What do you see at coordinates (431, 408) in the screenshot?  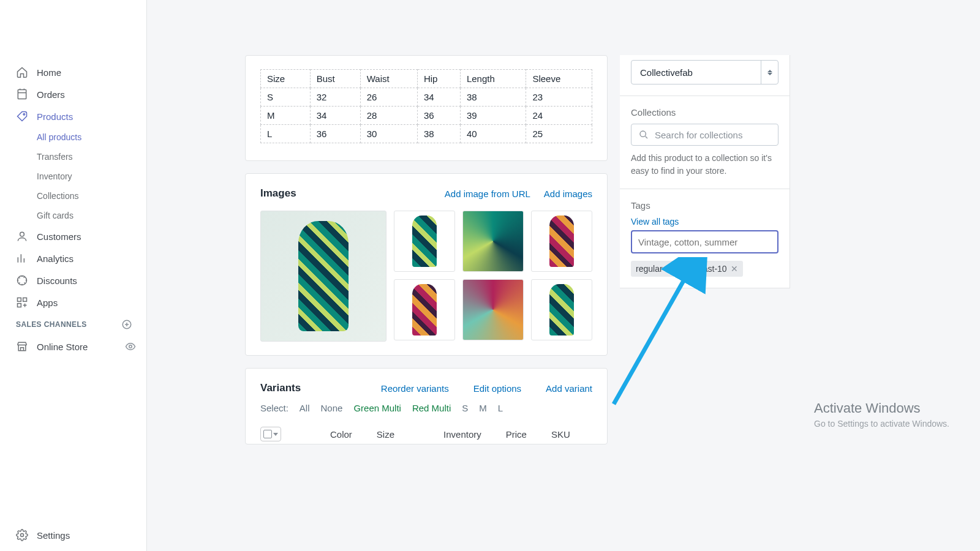 I see `select-red-multi: Red Multi` at bounding box center [431, 408].